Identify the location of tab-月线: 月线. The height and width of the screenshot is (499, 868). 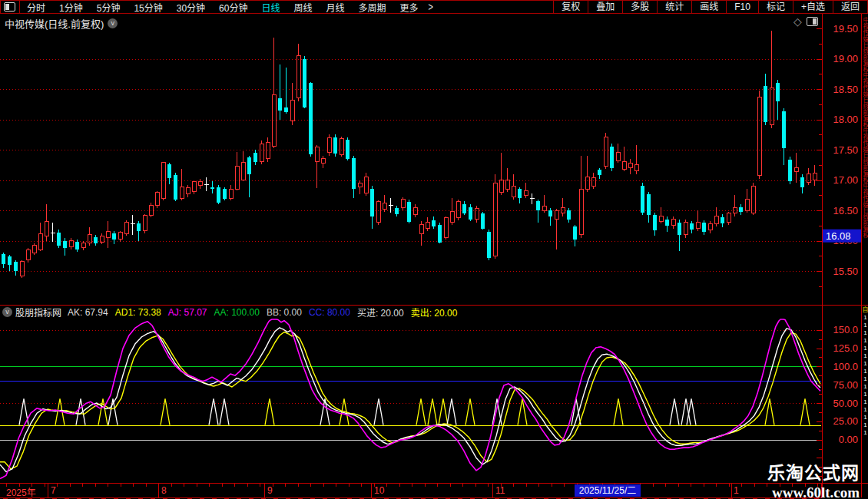
(336, 8).